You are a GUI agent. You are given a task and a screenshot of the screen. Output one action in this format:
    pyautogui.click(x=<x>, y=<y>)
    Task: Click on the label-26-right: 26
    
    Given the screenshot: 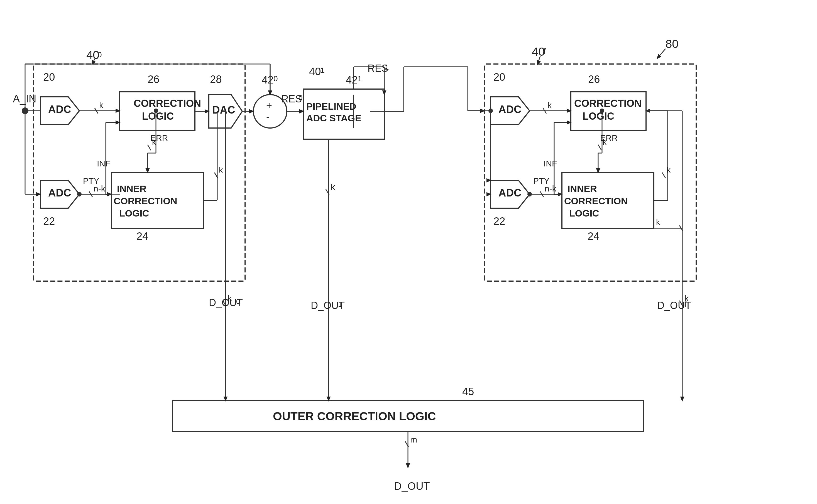 What is the action you would take?
    pyautogui.click(x=594, y=79)
    